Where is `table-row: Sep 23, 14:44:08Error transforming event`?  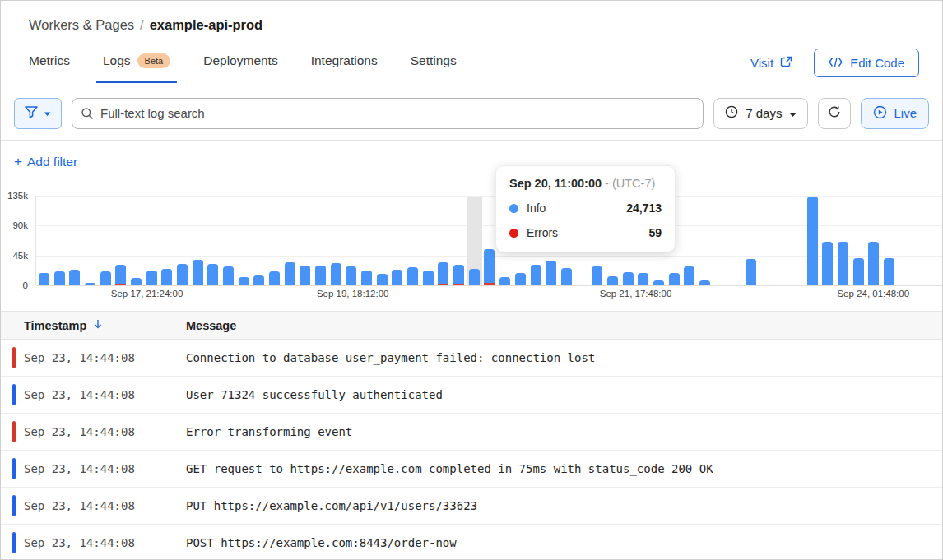
table-row: Sep 23, 14:44:08Error transforming event is located at coordinates (472, 433).